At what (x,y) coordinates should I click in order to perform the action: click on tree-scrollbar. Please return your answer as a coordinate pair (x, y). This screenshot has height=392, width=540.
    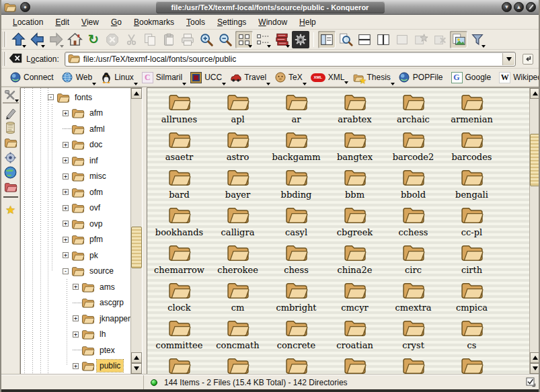
    Looking at the image, I should click on (136, 231).